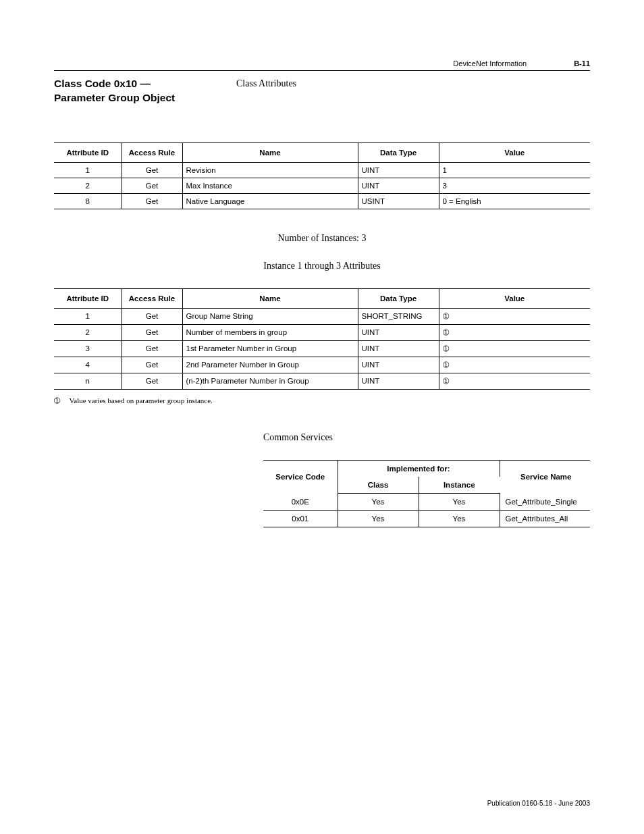  What do you see at coordinates (270, 332) in the screenshot?
I see `cell-name: Number of members in group` at bounding box center [270, 332].